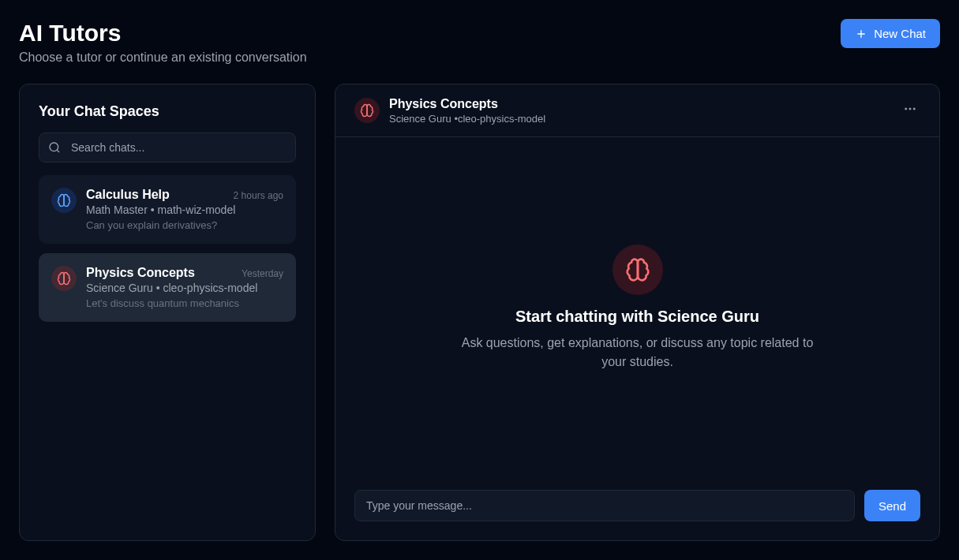 This screenshot has width=959, height=560. I want to click on new-chat-label: New Chat, so click(900, 33).